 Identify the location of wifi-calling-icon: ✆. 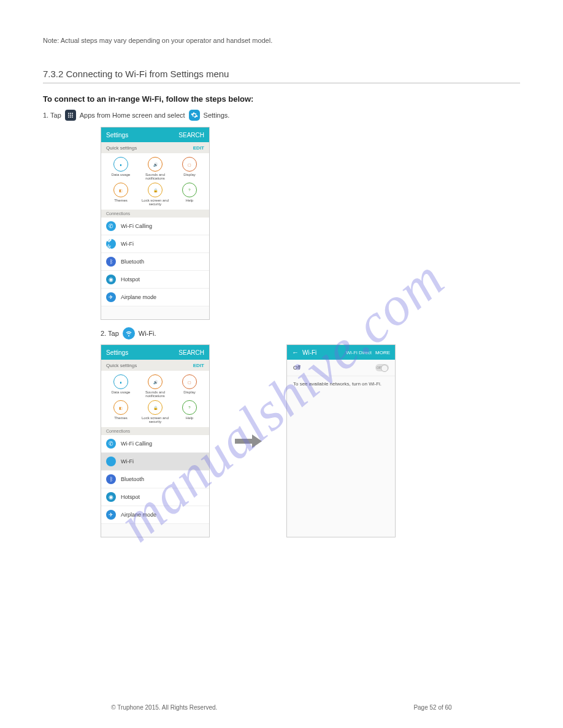
(111, 444).